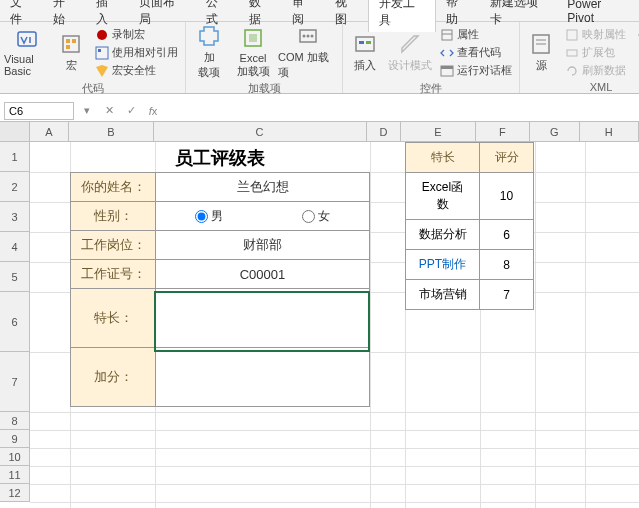 This screenshot has height=508, width=639. I want to click on side-row-name-3: 市场营销, so click(443, 295).